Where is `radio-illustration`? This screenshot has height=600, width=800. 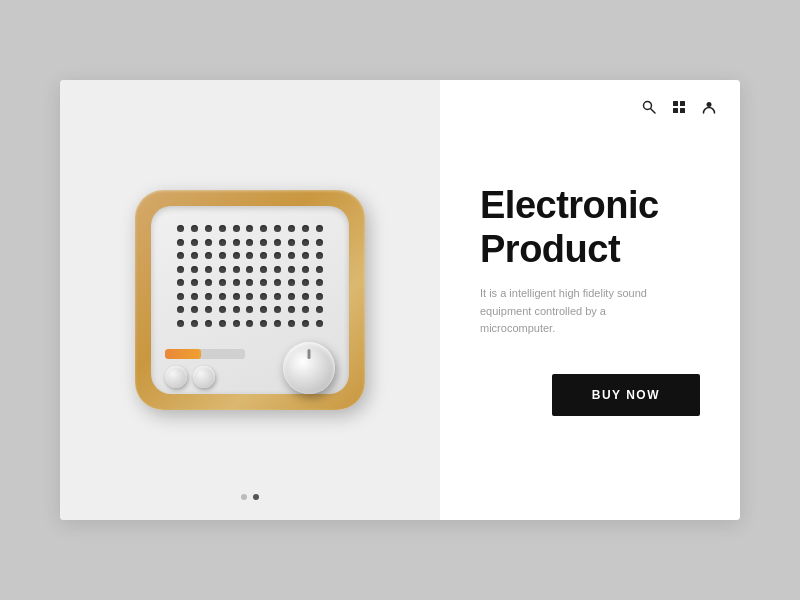 radio-illustration is located at coordinates (250, 300).